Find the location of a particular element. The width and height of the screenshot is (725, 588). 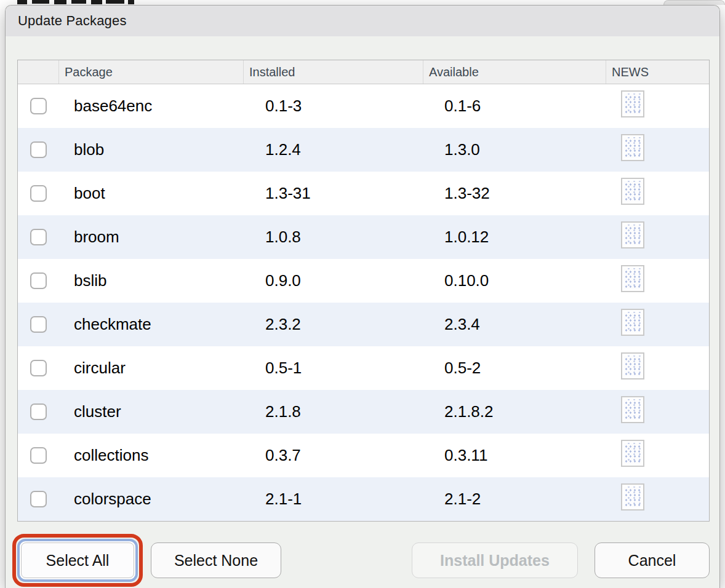

table-row: checkmate 2.3.2 2.3.4 is located at coordinates (363, 325).